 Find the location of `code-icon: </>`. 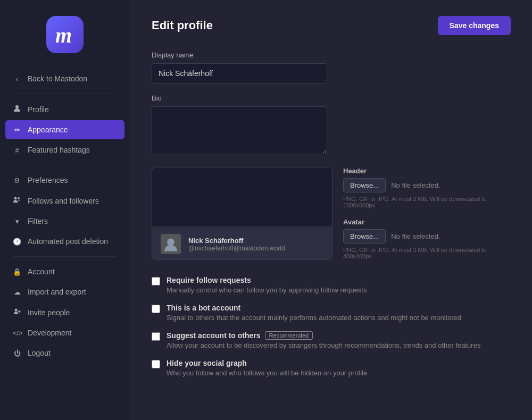

code-icon: </> is located at coordinates (17, 333).